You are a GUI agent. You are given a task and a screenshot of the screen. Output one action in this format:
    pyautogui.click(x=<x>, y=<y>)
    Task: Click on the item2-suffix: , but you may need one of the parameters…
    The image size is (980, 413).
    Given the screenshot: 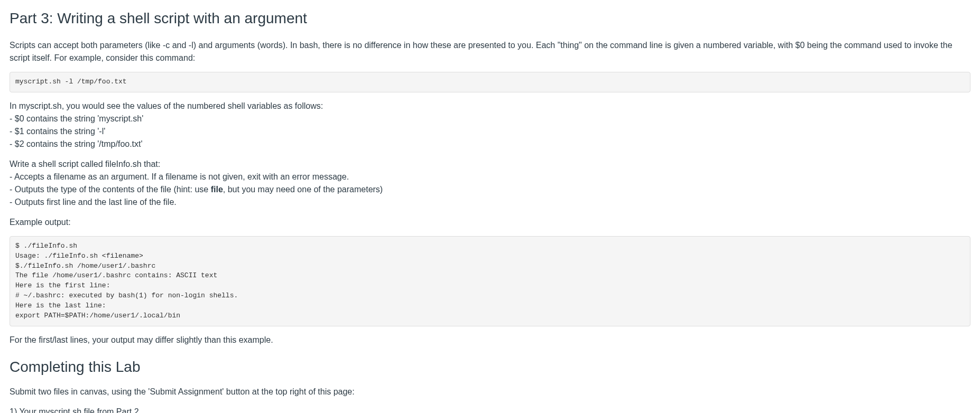 What is the action you would take?
    pyautogui.click(x=303, y=189)
    